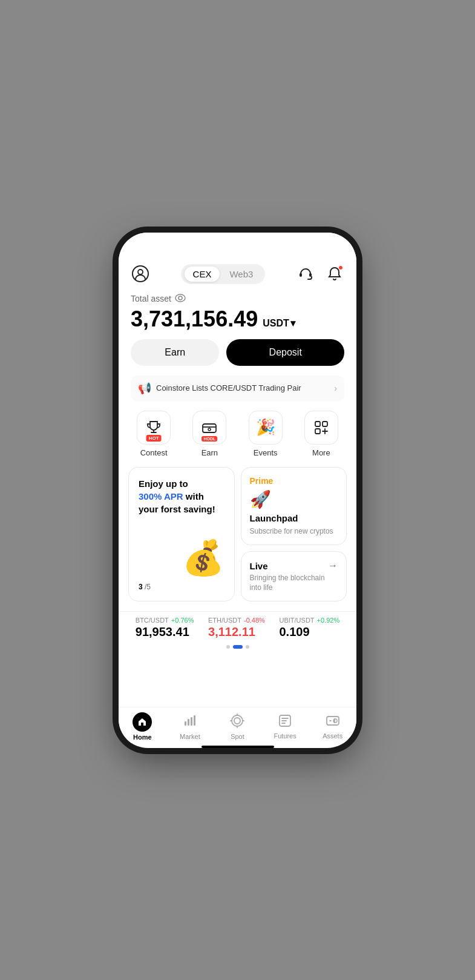 The image size is (475, 980). Describe the element at coordinates (237, 388) in the screenshot. I see `announcement-banner: 📢 Coinstore Lists CORE/USDT Trading Pair…` at that location.